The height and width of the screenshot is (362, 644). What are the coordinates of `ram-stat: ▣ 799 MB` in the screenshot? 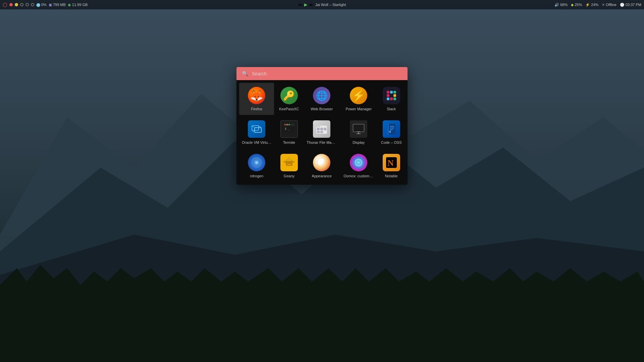 It's located at (57, 5).